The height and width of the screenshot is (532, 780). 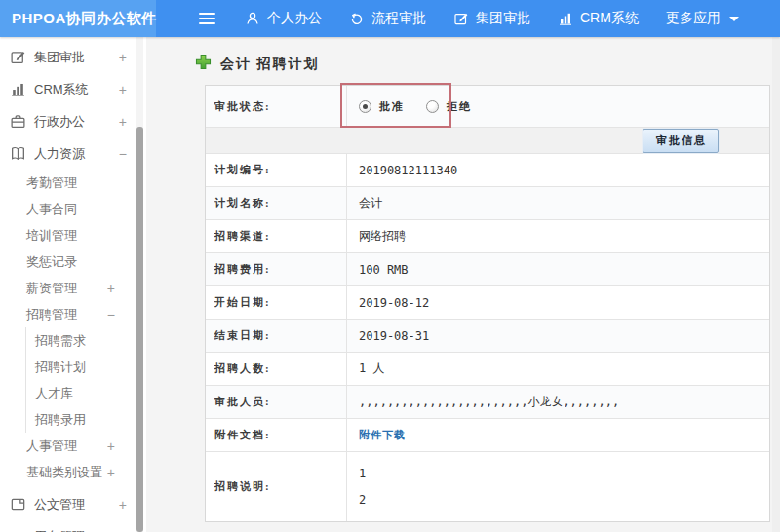 What do you see at coordinates (415, 107) in the screenshot?
I see `approval-status-radio-group: 批准 拒绝` at bounding box center [415, 107].